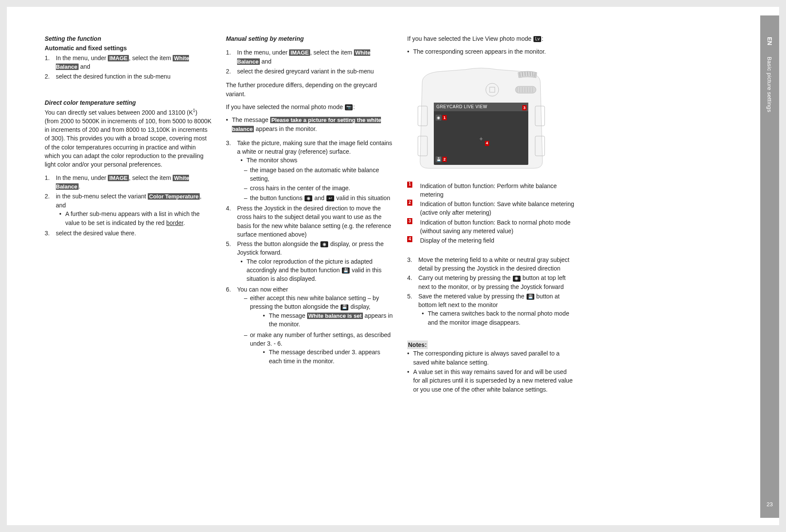 The height and width of the screenshot is (532, 786). I want to click on indicator-2: 2, so click(445, 159).